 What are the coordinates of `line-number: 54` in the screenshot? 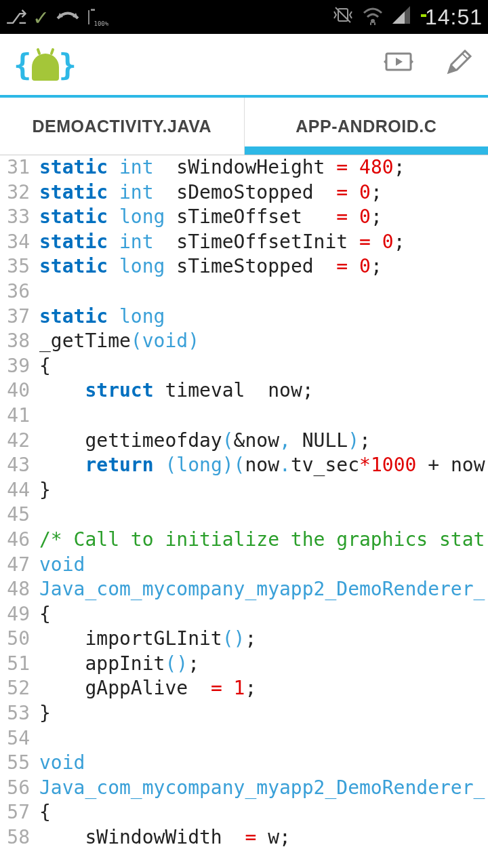 It's located at (20, 739).